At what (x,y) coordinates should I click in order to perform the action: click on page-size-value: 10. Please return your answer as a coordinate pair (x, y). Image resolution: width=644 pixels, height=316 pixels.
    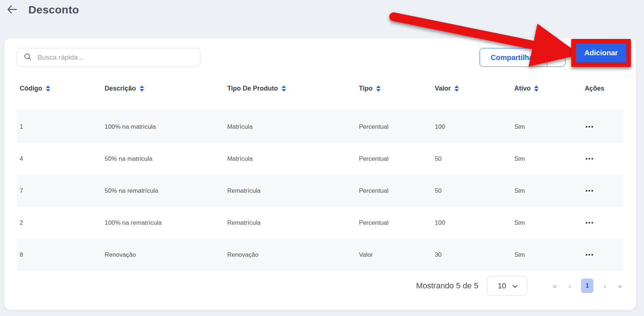
    Looking at the image, I should click on (502, 286).